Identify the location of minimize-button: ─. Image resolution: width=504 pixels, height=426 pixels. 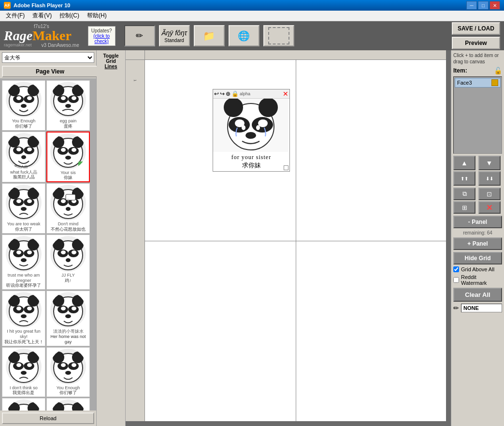
(472, 5).